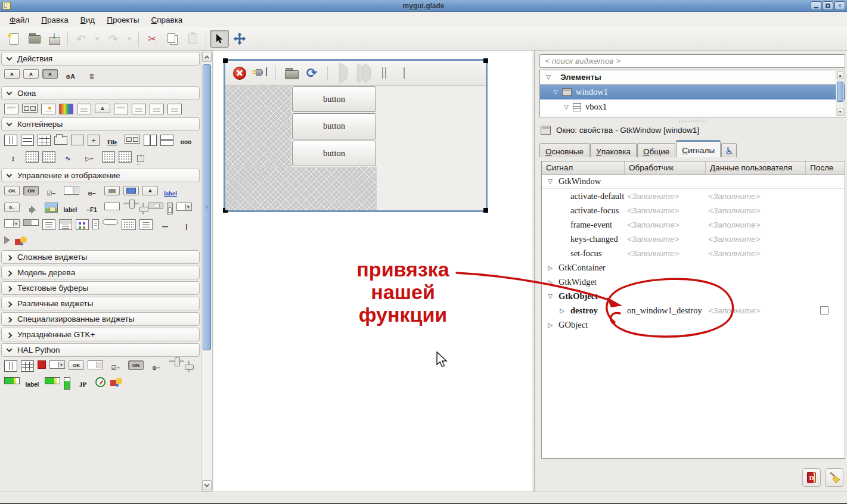  What do you see at coordinates (70, 76) in the screenshot?
I see `radio-action-icon: ⊙A` at bounding box center [70, 76].